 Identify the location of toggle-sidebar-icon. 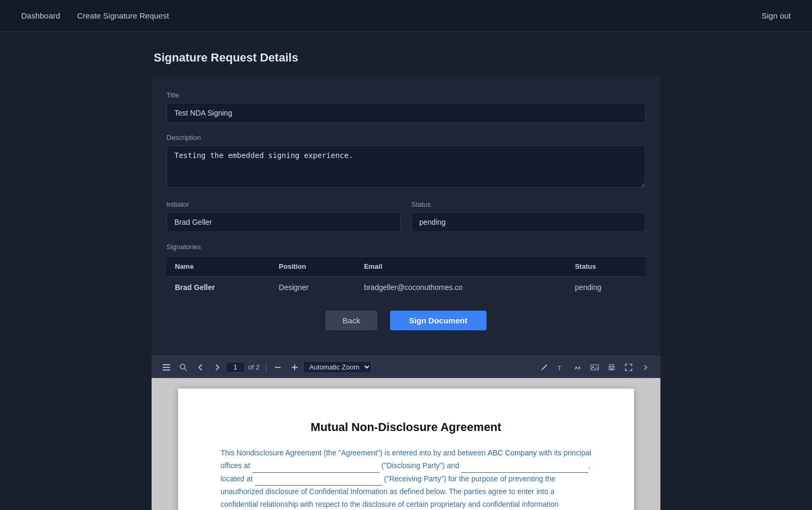
(166, 367).